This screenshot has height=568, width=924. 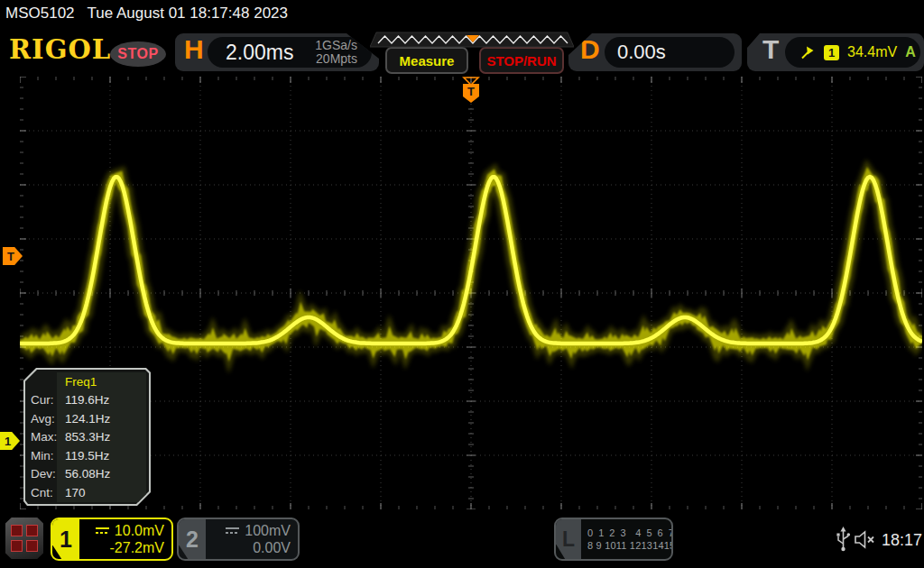 I want to click on status-bar: MSO5102 Tue August 01 18:17:48 2023, so click(x=146, y=14).